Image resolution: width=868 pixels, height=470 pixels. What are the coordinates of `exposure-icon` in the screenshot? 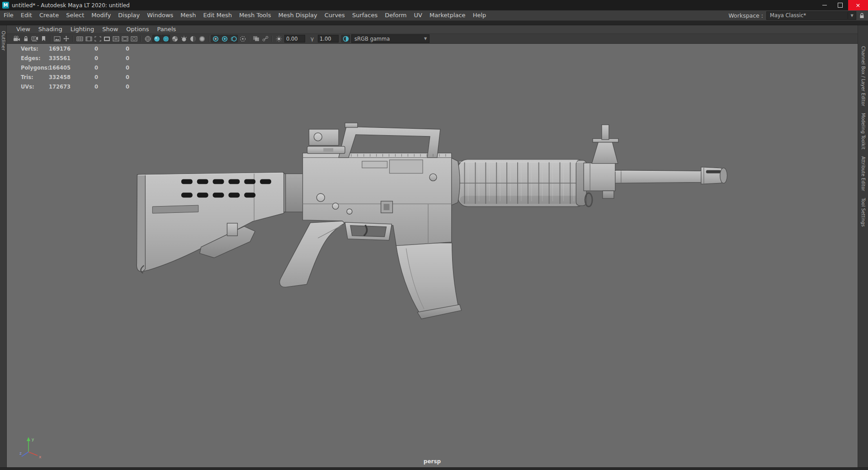 It's located at (278, 39).